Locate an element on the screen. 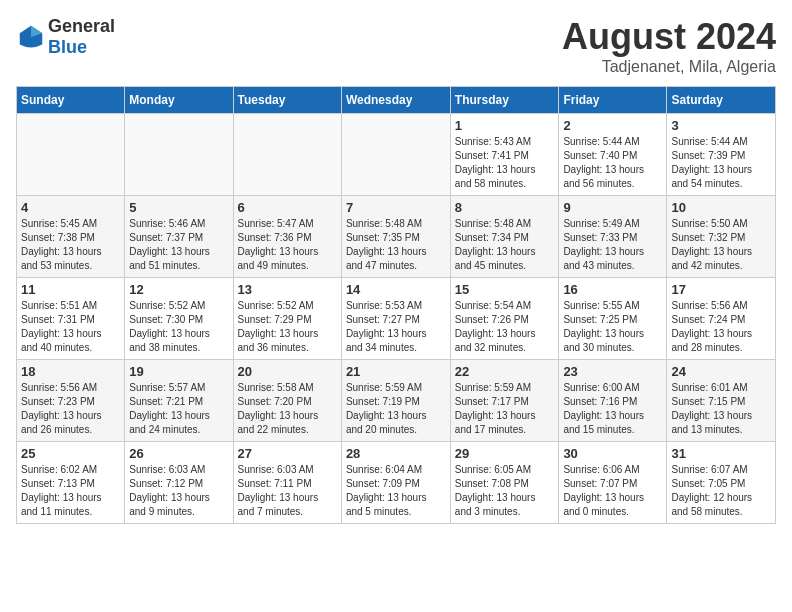  day-info: Sunrise: 5:50 AM Sunset: 7:32 PM Dayligh… is located at coordinates (721, 245).